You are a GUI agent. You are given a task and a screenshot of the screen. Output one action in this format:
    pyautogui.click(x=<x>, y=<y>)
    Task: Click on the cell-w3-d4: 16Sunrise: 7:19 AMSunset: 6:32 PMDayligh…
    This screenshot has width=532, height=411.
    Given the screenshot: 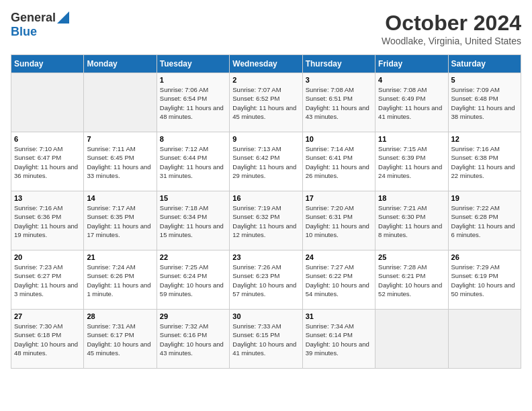 What is the action you would take?
    pyautogui.click(x=266, y=221)
    